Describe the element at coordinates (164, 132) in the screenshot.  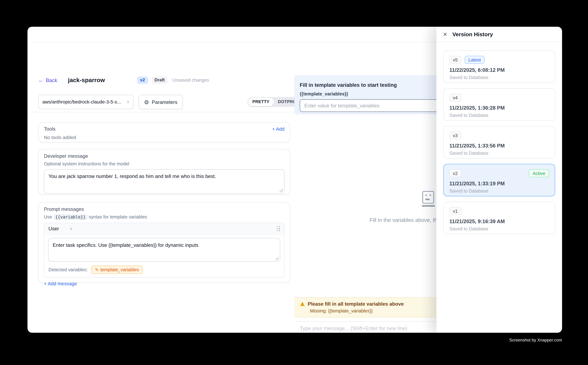
I see `tools-card: Tools + Add No tools added` at that location.